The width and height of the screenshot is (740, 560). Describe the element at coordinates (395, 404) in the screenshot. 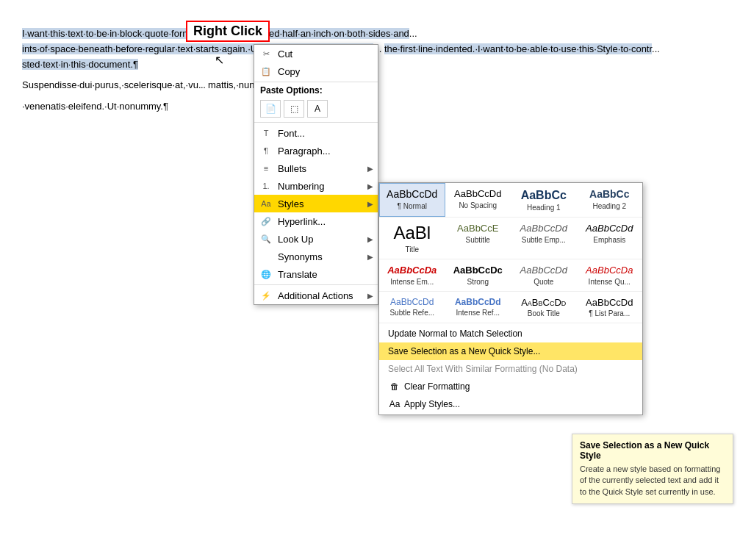

I see `apply-styles-icon: Aa` at that location.